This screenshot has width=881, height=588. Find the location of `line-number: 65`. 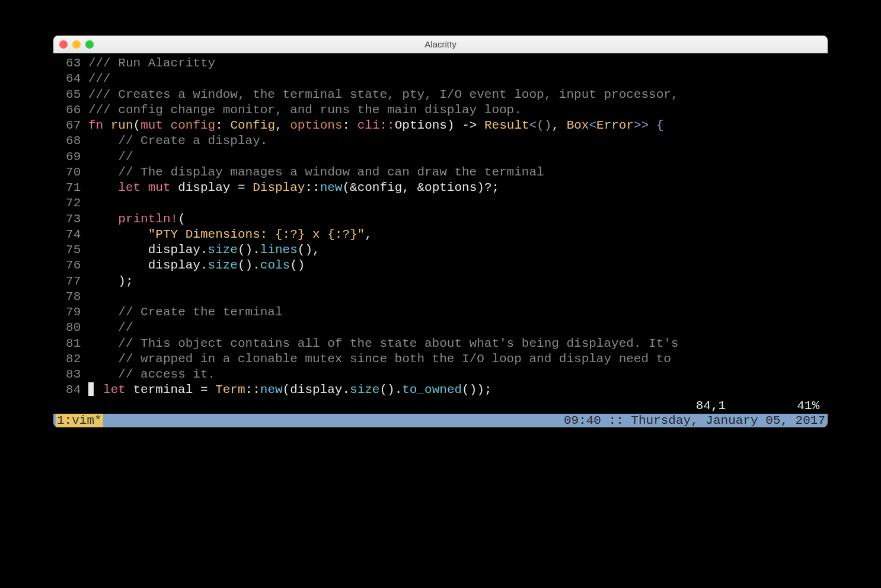

line-number: 65 is located at coordinates (69, 95).